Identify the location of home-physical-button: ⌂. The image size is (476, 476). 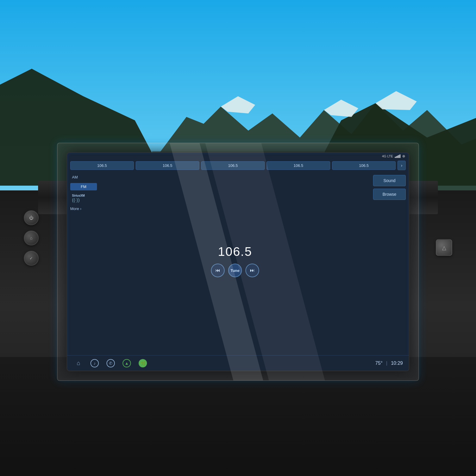
(31, 238).